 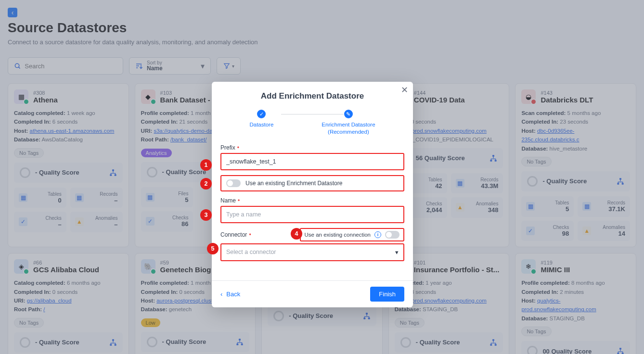 I want to click on name-label: Name•, so click(x=312, y=201).